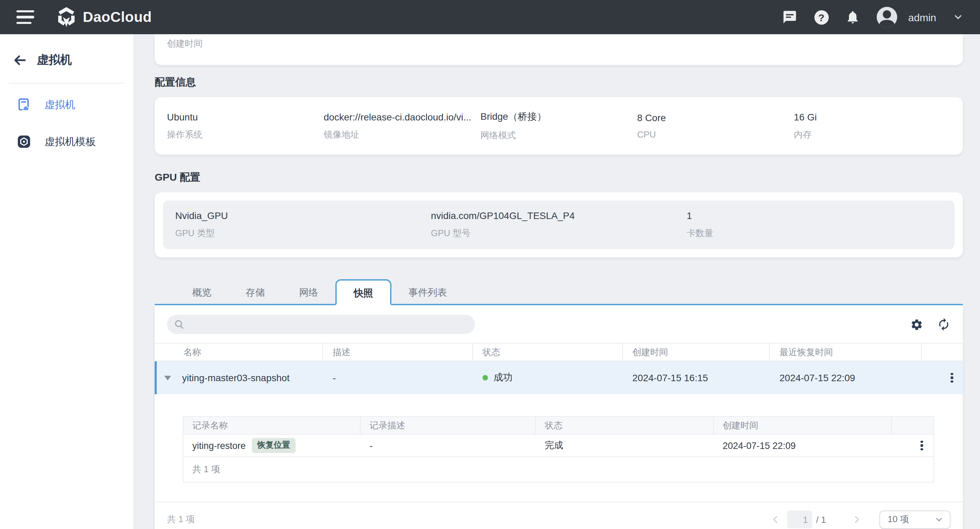 The image size is (980, 529). I want to click on record-description: -, so click(448, 446).